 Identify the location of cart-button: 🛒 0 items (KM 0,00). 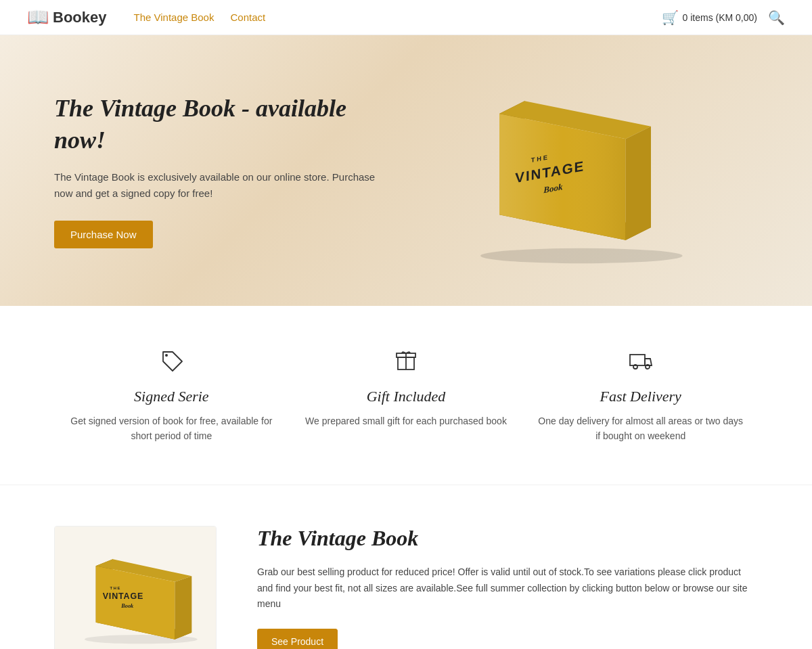
(709, 18).